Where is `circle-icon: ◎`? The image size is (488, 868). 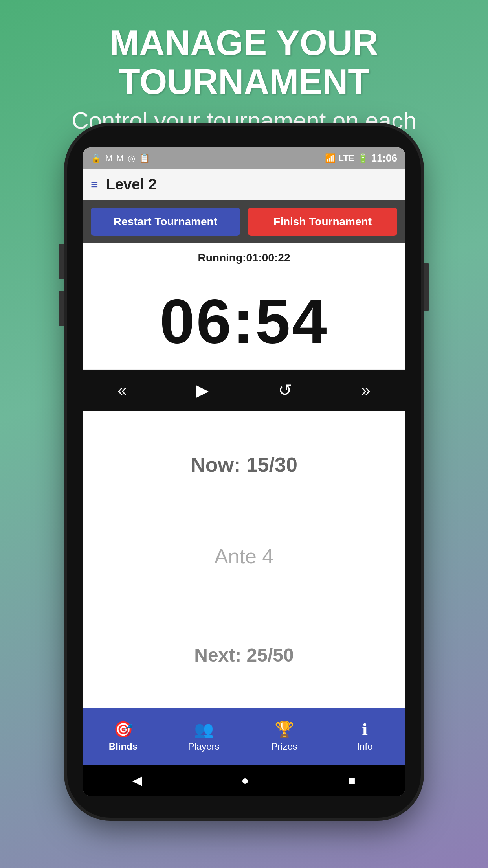
circle-icon: ◎ is located at coordinates (131, 158).